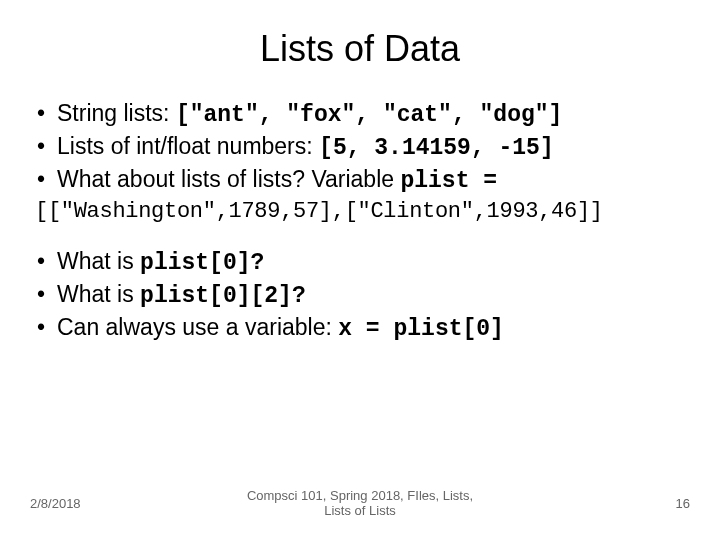  Describe the element at coordinates (362, 180) in the screenshot. I see `list-item: What about lists of lists? Variable plis…` at that location.